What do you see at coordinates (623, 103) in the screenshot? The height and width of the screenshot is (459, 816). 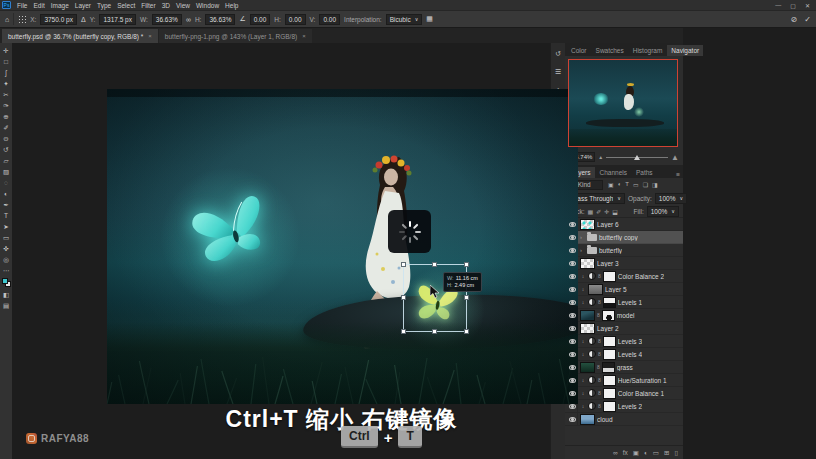 I see `navigator-proxy-view` at bounding box center [623, 103].